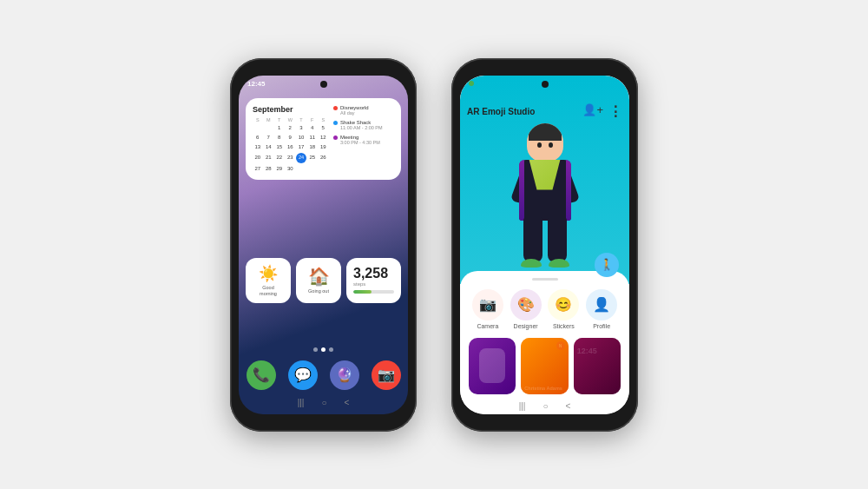 This screenshot has height=489, width=868. Describe the element at coordinates (563, 309) in the screenshot. I see `menu-item-stickers: 😊 Stickers` at that location.